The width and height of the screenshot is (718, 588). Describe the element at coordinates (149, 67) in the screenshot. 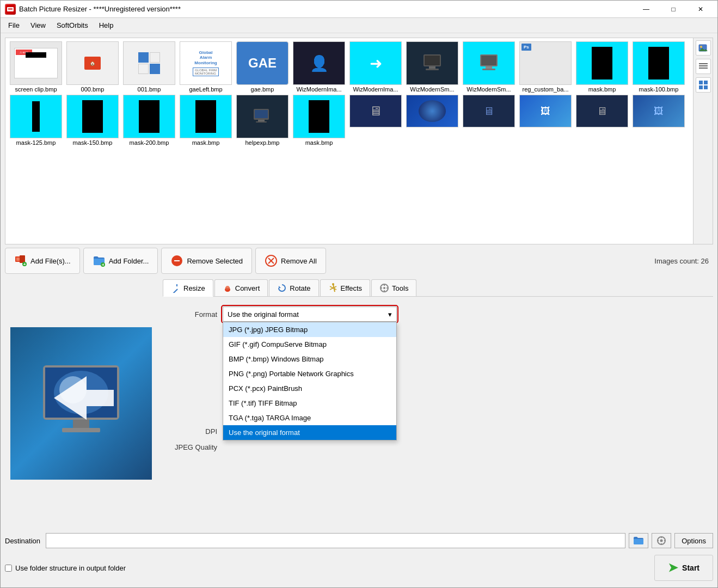

I see `list-item: 001.bmp` at that location.